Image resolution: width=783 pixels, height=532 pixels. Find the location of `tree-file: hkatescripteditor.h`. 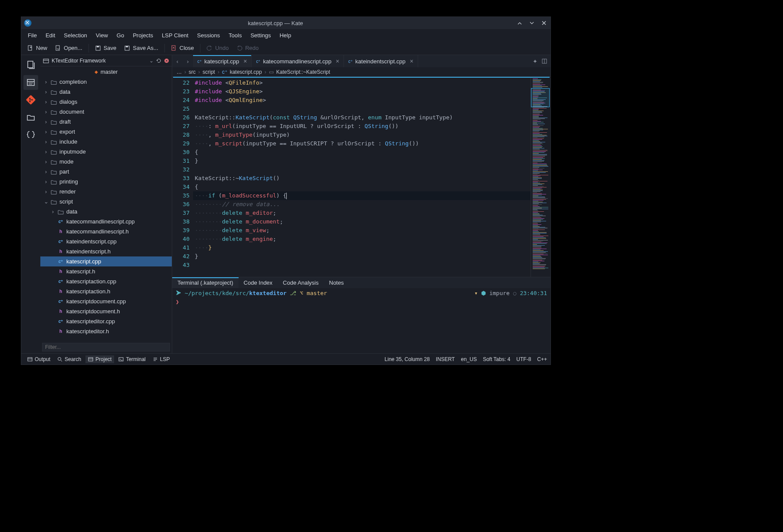

tree-file: hkatescripteditor.h is located at coordinates (106, 332).